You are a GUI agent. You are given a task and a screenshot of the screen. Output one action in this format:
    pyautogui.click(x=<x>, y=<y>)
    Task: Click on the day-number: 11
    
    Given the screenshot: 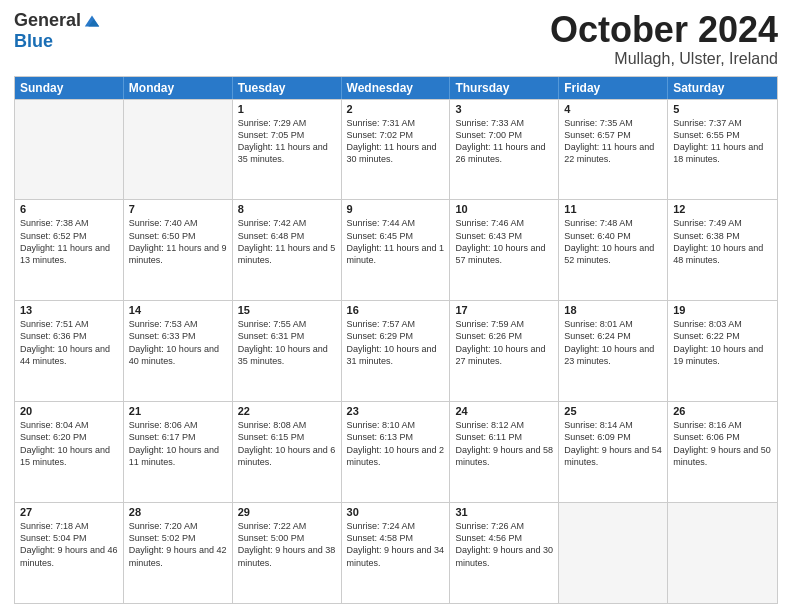 What is the action you would take?
    pyautogui.click(x=613, y=209)
    